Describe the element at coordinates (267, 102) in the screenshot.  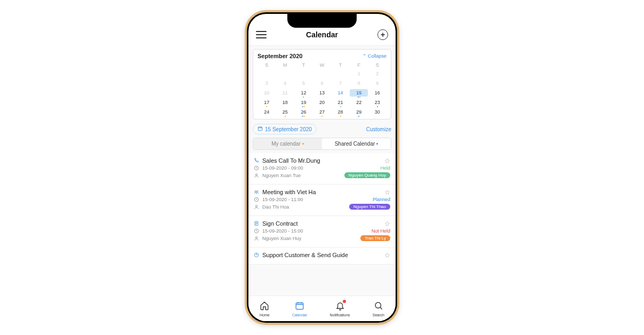
I see `day-cell: 17` at that location.